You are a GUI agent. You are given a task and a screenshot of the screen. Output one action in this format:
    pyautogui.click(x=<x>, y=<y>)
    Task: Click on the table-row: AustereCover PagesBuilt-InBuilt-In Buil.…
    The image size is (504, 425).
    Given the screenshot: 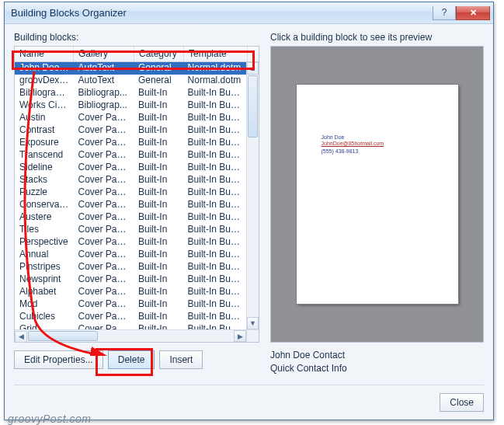 What is the action you would take?
    pyautogui.click(x=130, y=218)
    